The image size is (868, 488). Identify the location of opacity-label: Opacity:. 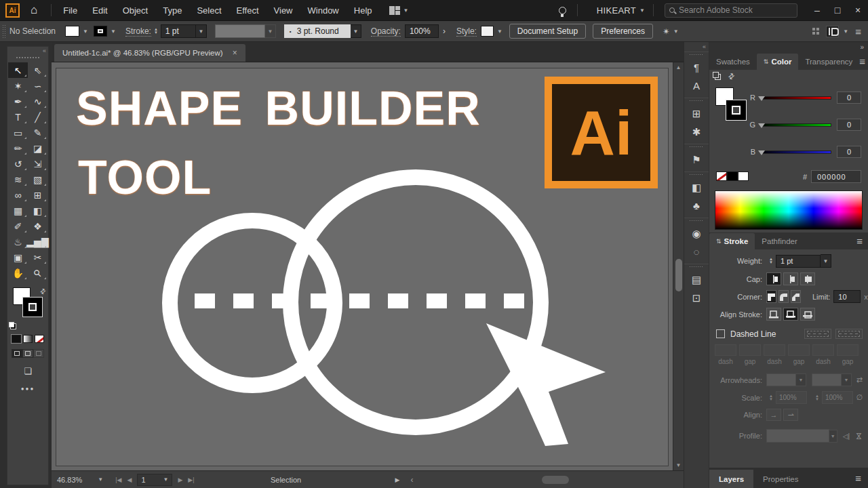
(386, 31).